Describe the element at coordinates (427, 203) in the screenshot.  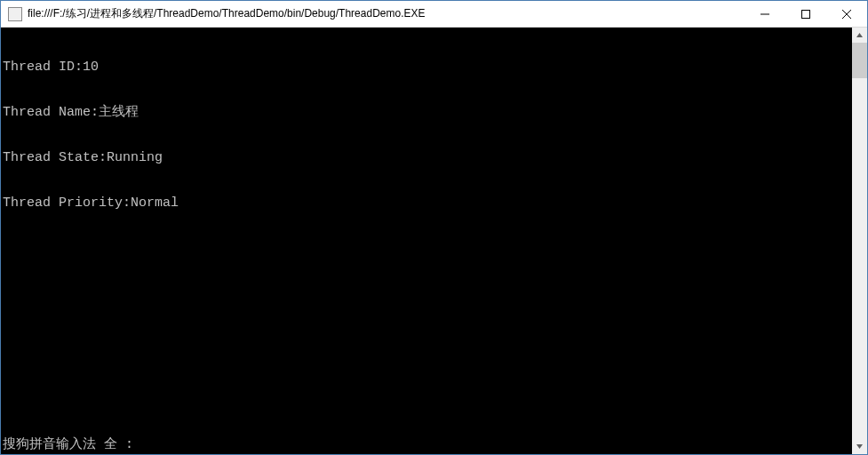
I see `console-line: Thread Priority:Normal` at that location.